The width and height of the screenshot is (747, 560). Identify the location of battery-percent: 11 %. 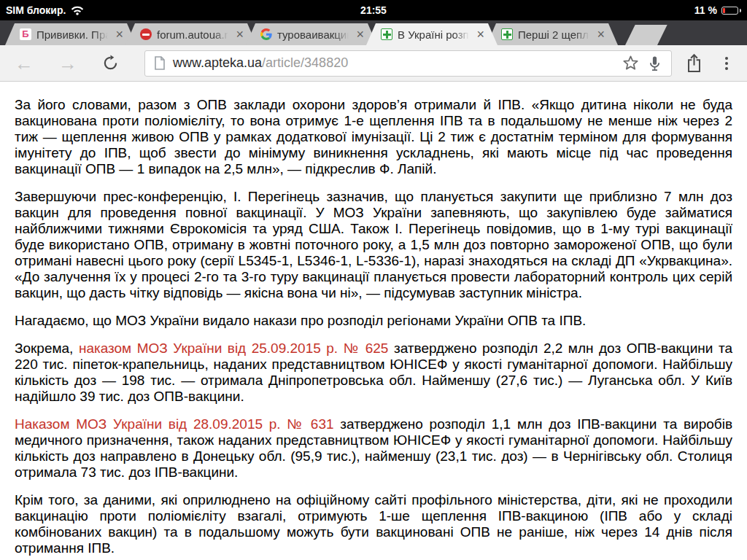
(706, 10).